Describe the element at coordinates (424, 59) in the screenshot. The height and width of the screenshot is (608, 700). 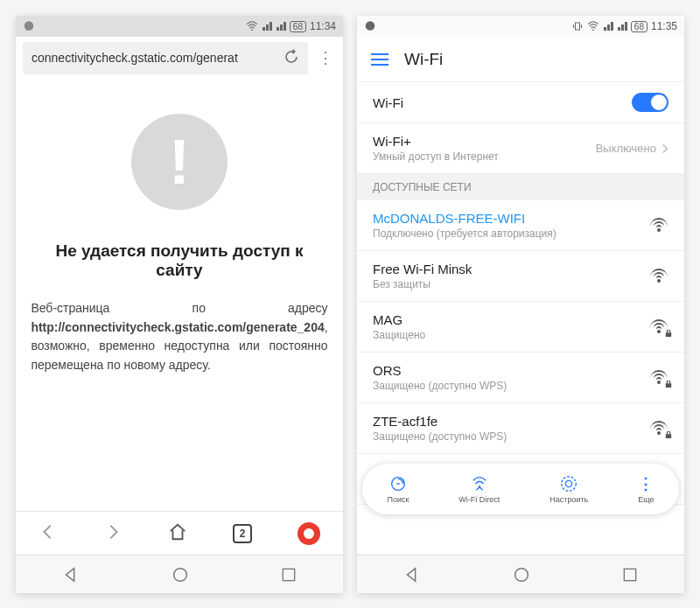
I see `page-title: Wi-Fi` at that location.